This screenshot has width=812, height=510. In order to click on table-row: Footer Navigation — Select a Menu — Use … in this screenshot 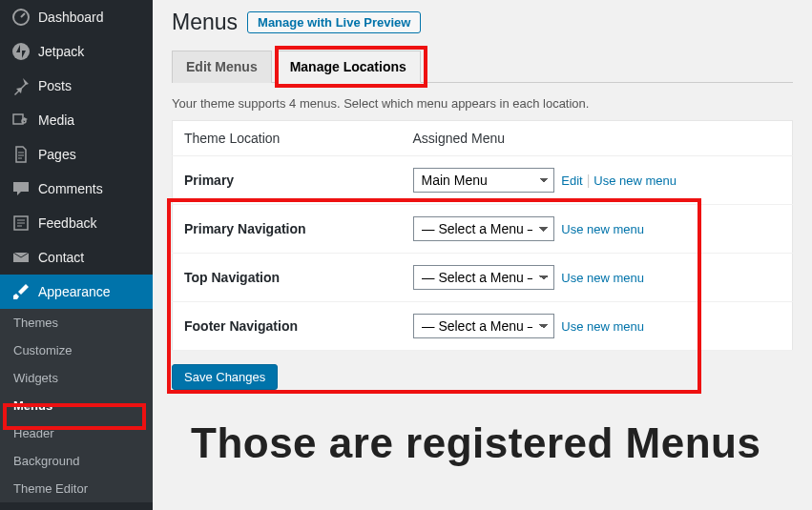, I will do `click(483, 326)`.